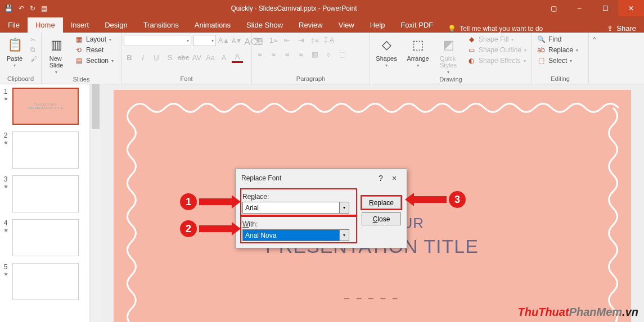  Describe the element at coordinates (301, 54) in the screenshot. I see `justify-icon: ≡` at that location.